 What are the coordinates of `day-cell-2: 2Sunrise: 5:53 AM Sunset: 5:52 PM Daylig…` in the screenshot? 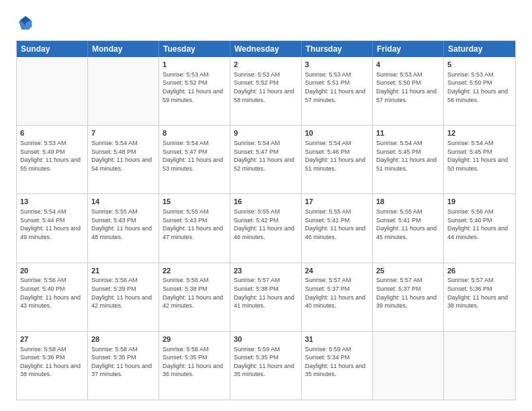 It's located at (266, 91).